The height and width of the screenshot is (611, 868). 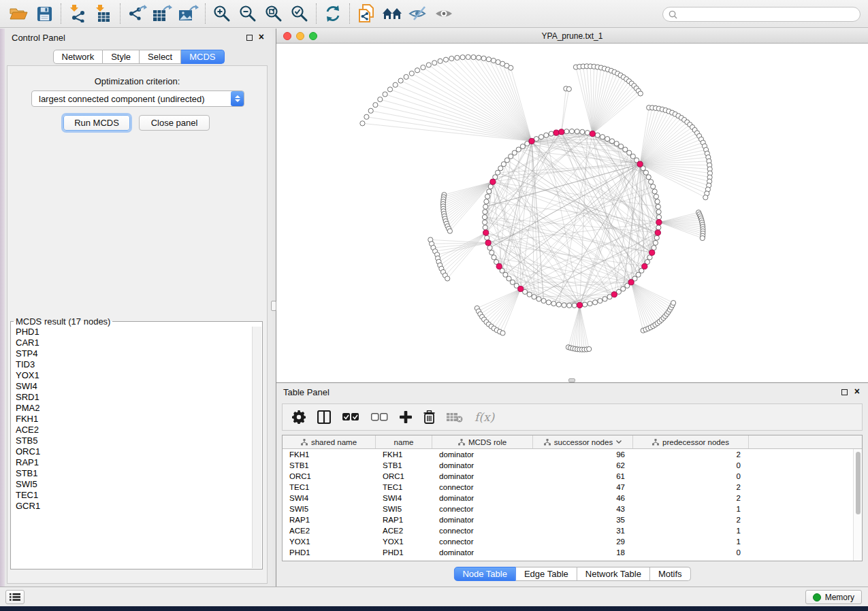 What do you see at coordinates (78, 57) in the screenshot?
I see `tab-network: Network` at bounding box center [78, 57].